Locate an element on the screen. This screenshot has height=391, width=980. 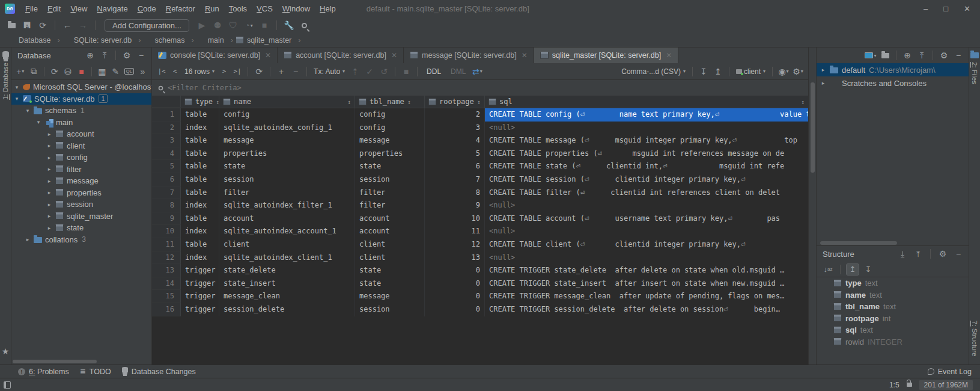
toolwindow-tab-database: 1: Database is located at coordinates (5, 81).